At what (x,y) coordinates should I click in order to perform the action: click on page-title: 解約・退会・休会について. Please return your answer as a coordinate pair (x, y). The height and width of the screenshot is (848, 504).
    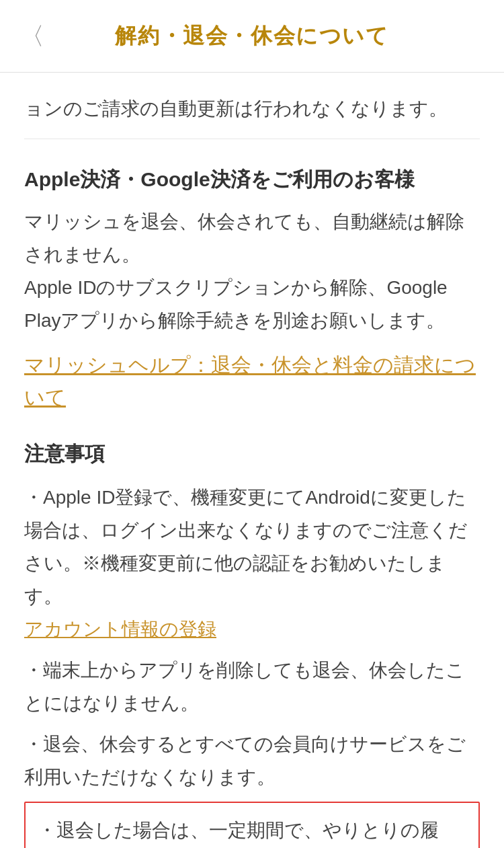
    Looking at the image, I should click on (252, 36).